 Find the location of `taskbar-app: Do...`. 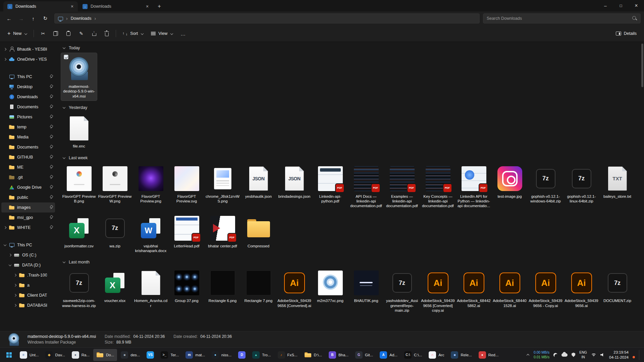

taskbar-app: Do... is located at coordinates (105, 355).